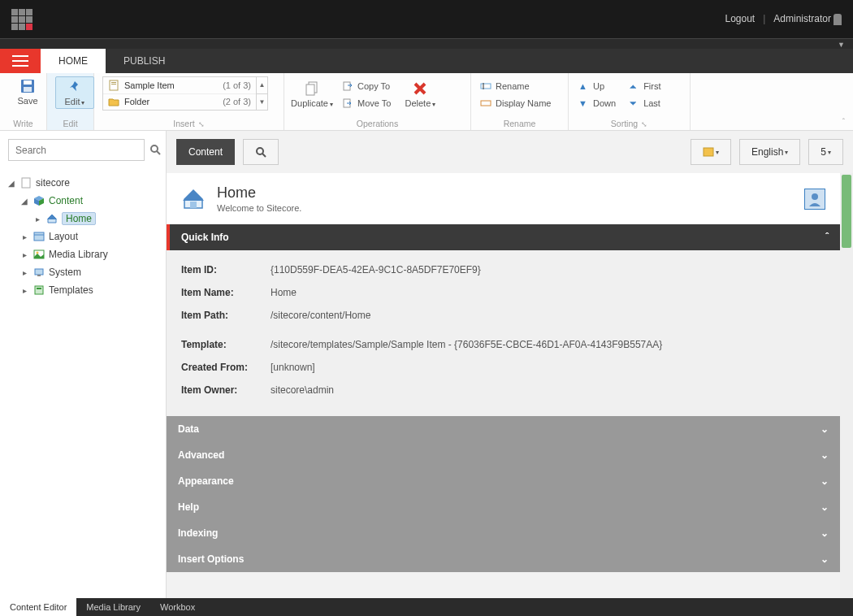  Describe the element at coordinates (320, 315) in the screenshot. I see `qi-path-value: /sitecore/content/Home` at that location.